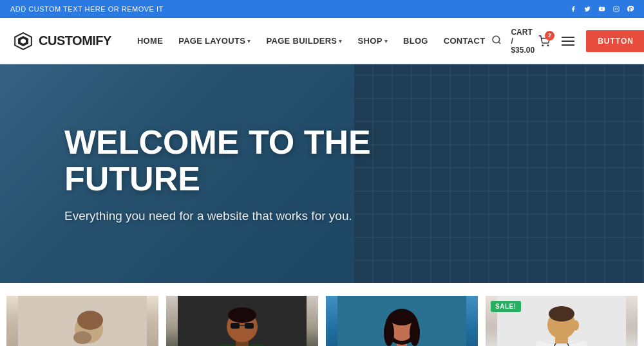 This screenshot has height=346, width=644. What do you see at coordinates (75, 41) in the screenshot?
I see `logo-text: CUSTOMIFY` at bounding box center [75, 41].